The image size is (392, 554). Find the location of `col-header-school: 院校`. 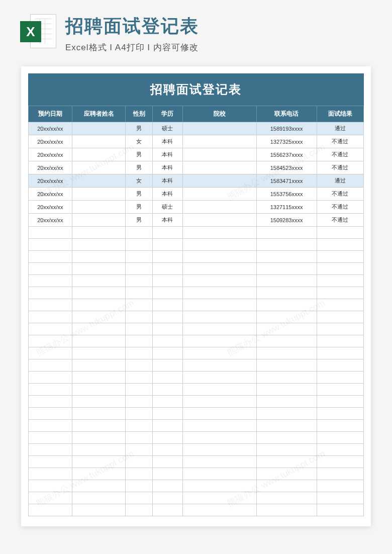

col-header-school: 院校 is located at coordinates (219, 114).